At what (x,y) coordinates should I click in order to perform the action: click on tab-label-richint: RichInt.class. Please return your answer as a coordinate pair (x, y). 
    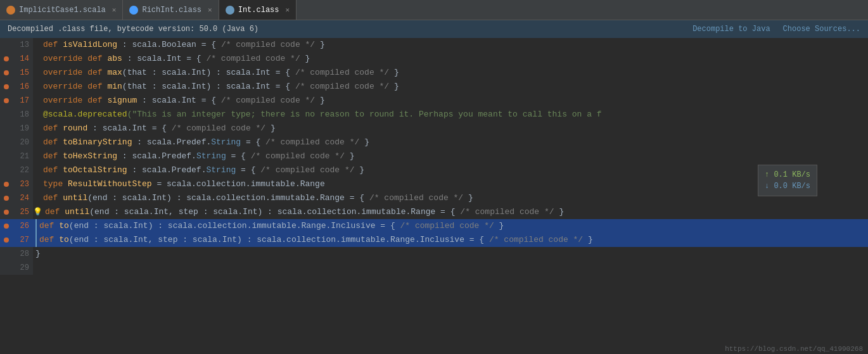
    Looking at the image, I should click on (172, 10).